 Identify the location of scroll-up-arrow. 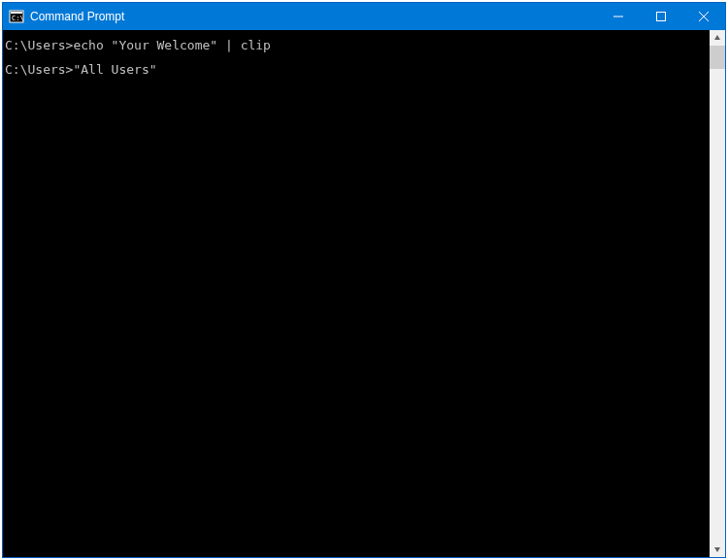
(717, 38).